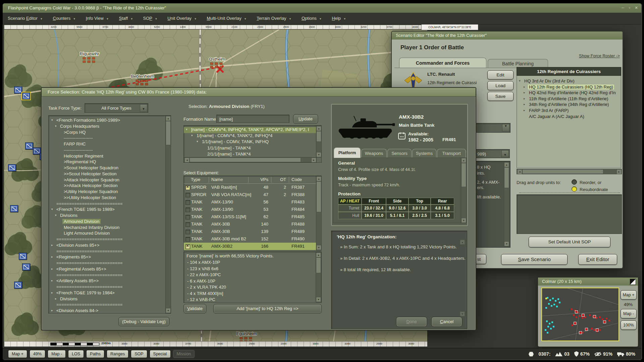 The width and height of the screenshot is (644, 362). What do you see at coordinates (182, 19) in the screenshot?
I see `menu-unit-overlay: Unit Overlay ▼` at bounding box center [182, 19].